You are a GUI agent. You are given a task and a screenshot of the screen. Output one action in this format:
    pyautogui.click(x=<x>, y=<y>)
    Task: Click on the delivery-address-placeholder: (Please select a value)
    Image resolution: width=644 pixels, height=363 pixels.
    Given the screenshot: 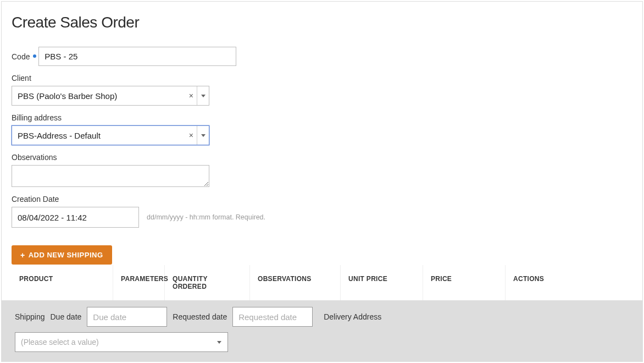 What is the action you would take?
    pyautogui.click(x=60, y=342)
    